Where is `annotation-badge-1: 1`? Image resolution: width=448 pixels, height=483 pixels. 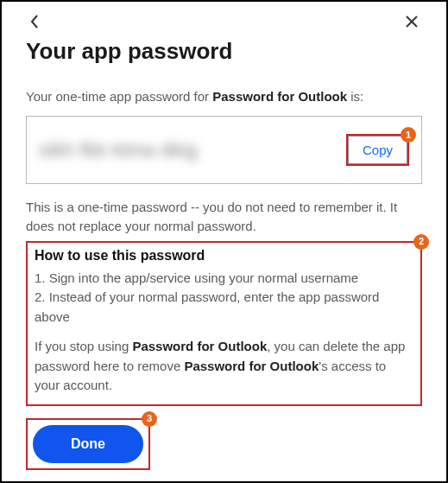 annotation-badge-1: 1 is located at coordinates (408, 135).